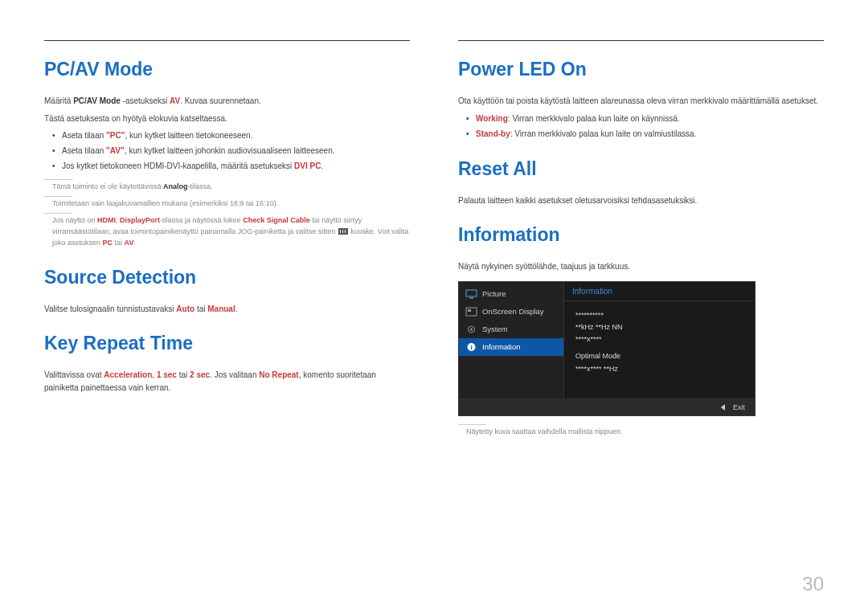 Image resolution: width=868 pixels, height=613 pixels. Describe the element at coordinates (145, 101) in the screenshot. I see `text: -asetukseksi` at that location.